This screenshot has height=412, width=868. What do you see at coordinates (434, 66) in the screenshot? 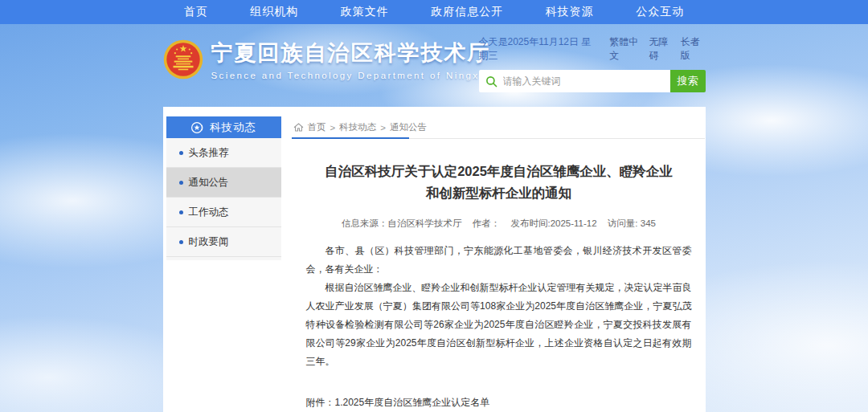
I see `site-header: 宁夏回族自治区科学技术厅 Science and Technology Depa…` at bounding box center [434, 66].